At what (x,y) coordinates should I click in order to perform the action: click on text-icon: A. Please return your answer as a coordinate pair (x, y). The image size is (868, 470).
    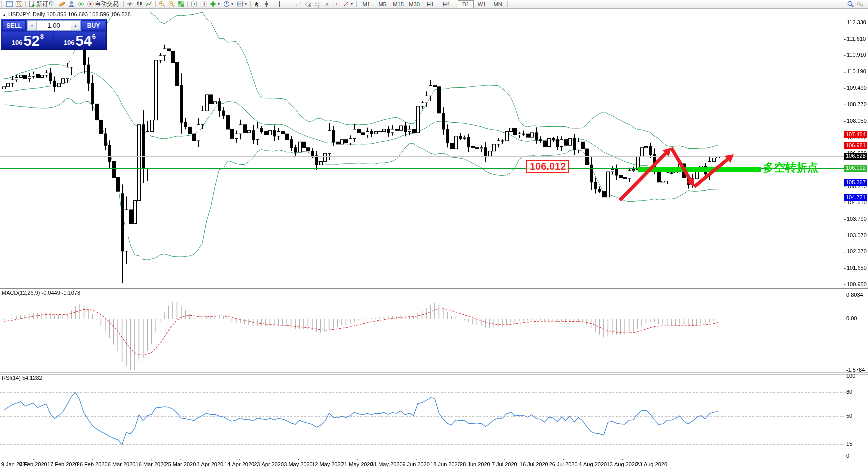
    Looking at the image, I should click on (327, 4).